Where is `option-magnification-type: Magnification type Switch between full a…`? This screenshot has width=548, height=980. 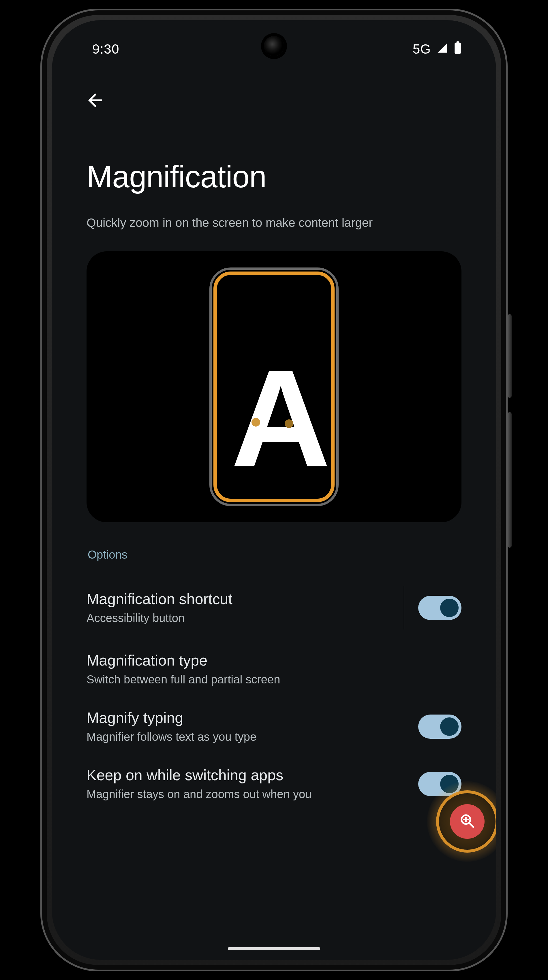 option-magnification-type: Magnification type Switch between full a… is located at coordinates (274, 671).